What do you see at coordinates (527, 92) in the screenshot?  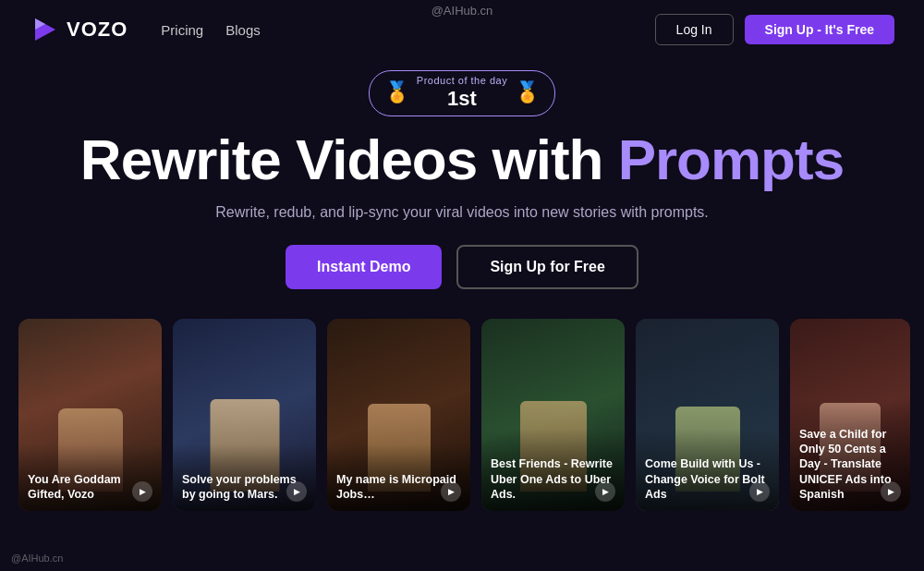 I see `laurel-right-icon: 🏅` at bounding box center [527, 92].